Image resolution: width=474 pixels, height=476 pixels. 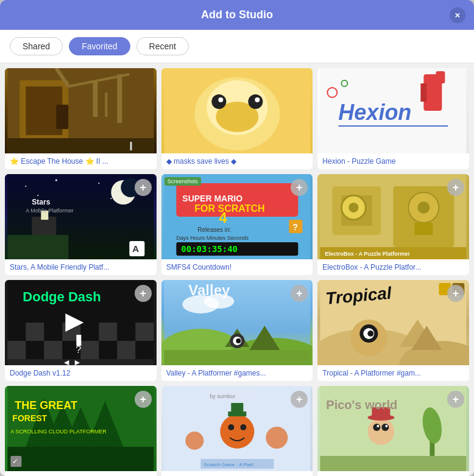 What do you see at coordinates (394, 474) in the screenshot?
I see `game-title-pico: Pico's world` at bounding box center [394, 474].